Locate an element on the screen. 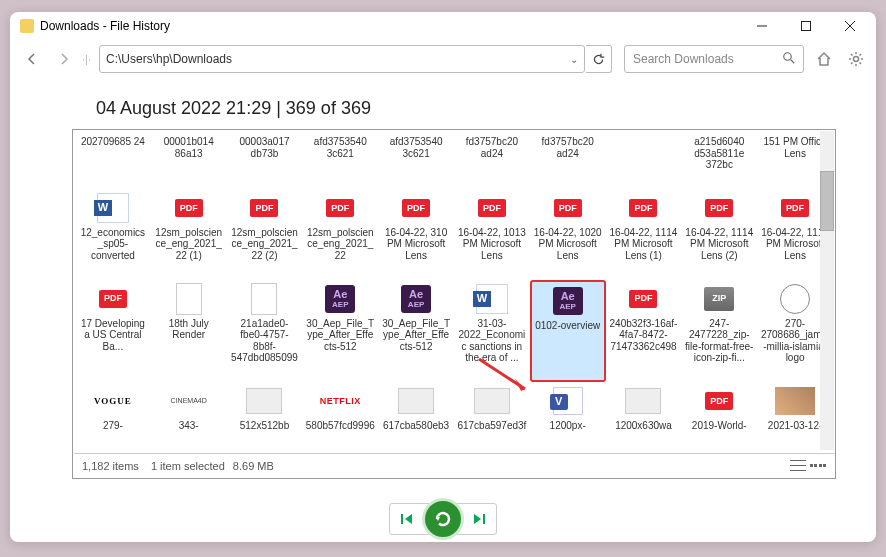 This screenshot has height=557, width=886. file-item: CINEMA4D343-3438417_maxon-ci... is located at coordinates (189, 416).